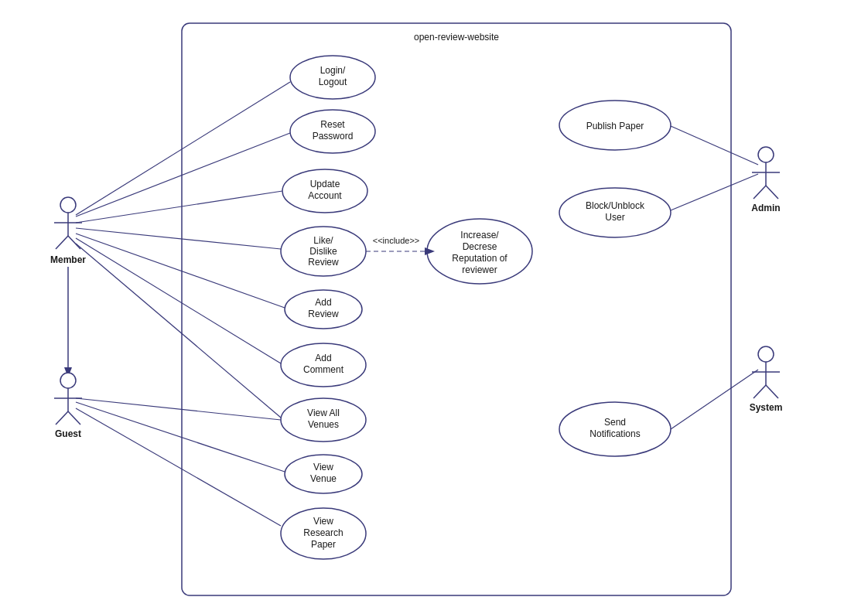 This screenshot has width=868, height=614. What do you see at coordinates (74, 243) in the screenshot?
I see `member-actor-right-leg` at bounding box center [74, 243].